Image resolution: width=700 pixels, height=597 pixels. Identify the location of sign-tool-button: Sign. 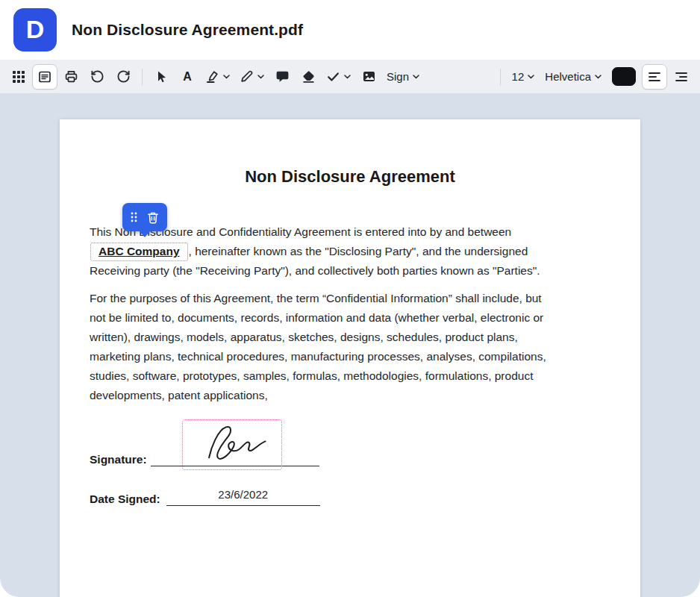
(403, 77).